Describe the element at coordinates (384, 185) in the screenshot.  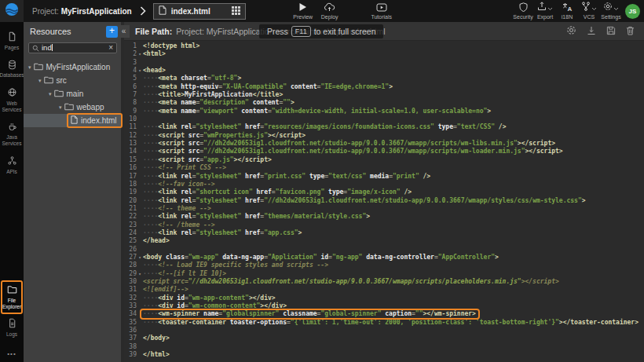
I see `code-line: 18····<!--fav icon-->` at that location.